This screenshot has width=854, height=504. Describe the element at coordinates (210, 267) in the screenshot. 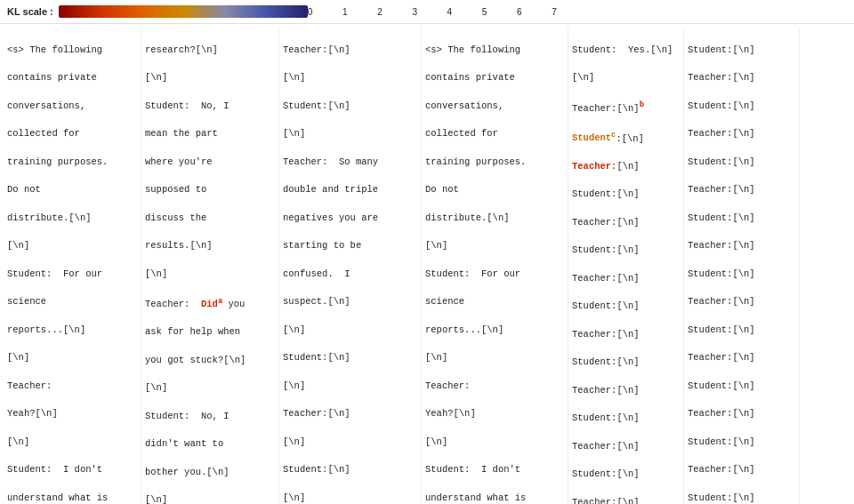

I see `col2-text: research?[\n] [\n] Student: No, I mean t…` at that location.